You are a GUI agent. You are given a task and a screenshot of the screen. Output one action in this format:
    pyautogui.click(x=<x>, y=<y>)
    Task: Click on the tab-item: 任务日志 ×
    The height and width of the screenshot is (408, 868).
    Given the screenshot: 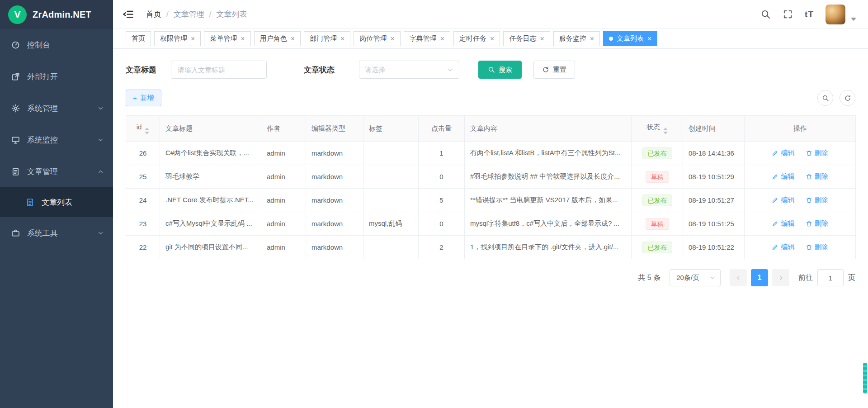 What is the action you would take?
    pyautogui.click(x=526, y=39)
    